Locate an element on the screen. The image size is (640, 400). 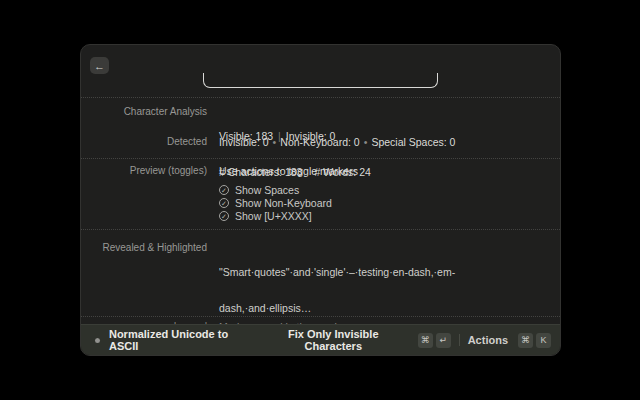
toggle-show-unicode-codes: ✓ Show [U+XXXX] is located at coordinates (266, 216).